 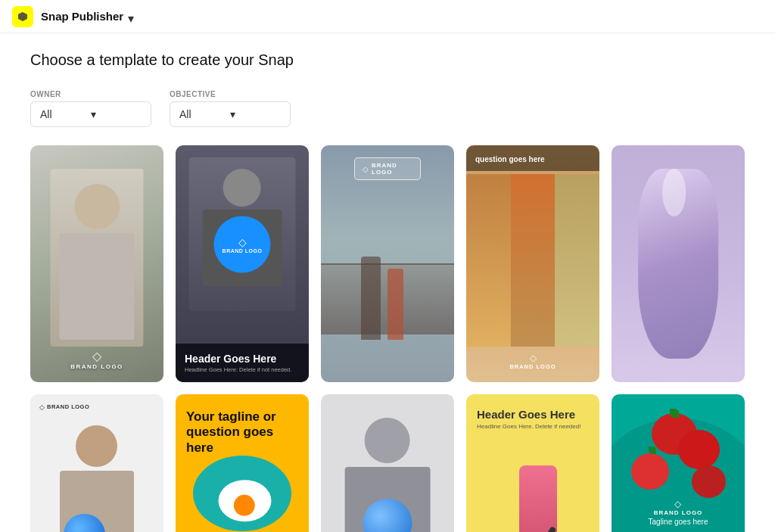 I want to click on card-9-header: Header Goes Here, so click(x=533, y=415).